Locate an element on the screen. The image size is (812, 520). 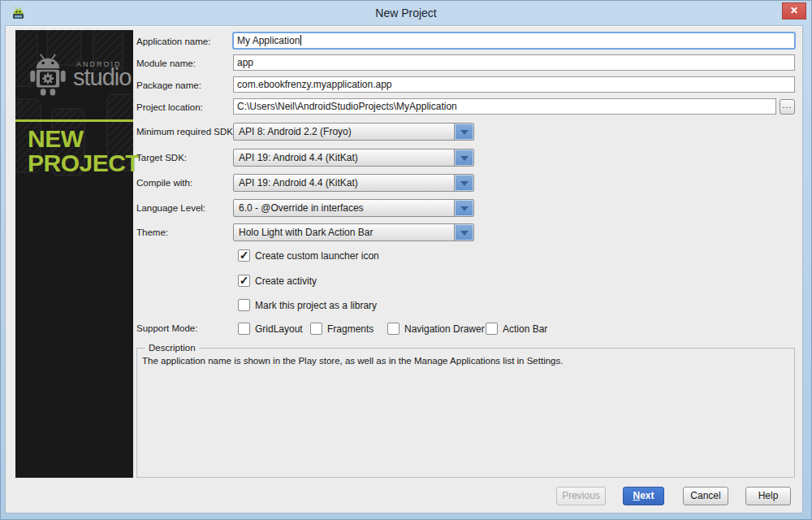
language-level-label: Language Level: is located at coordinates (171, 208).